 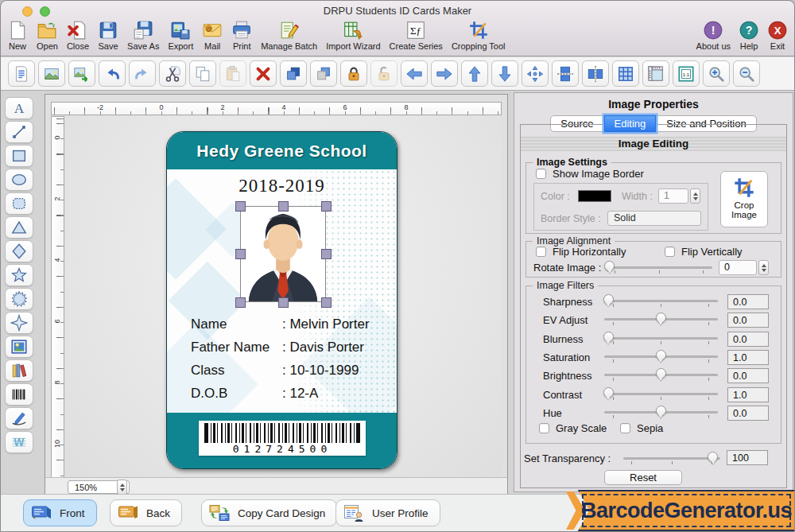 What do you see at coordinates (661, 320) in the screenshot?
I see `ev-adjust-slider` at bounding box center [661, 320].